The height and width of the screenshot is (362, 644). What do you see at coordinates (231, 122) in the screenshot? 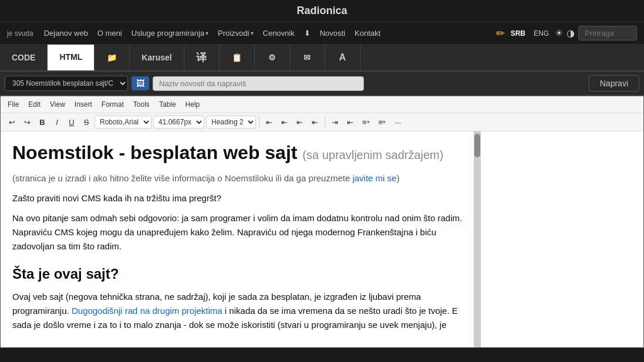
I see `heading-select: Heading 2` at bounding box center [231, 122].